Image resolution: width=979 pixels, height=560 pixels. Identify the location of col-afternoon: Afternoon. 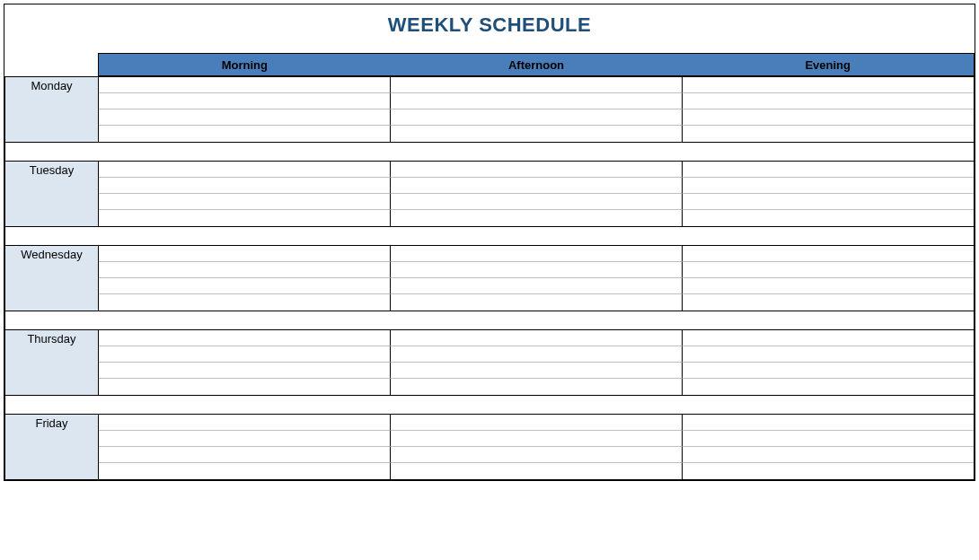
(537, 65).